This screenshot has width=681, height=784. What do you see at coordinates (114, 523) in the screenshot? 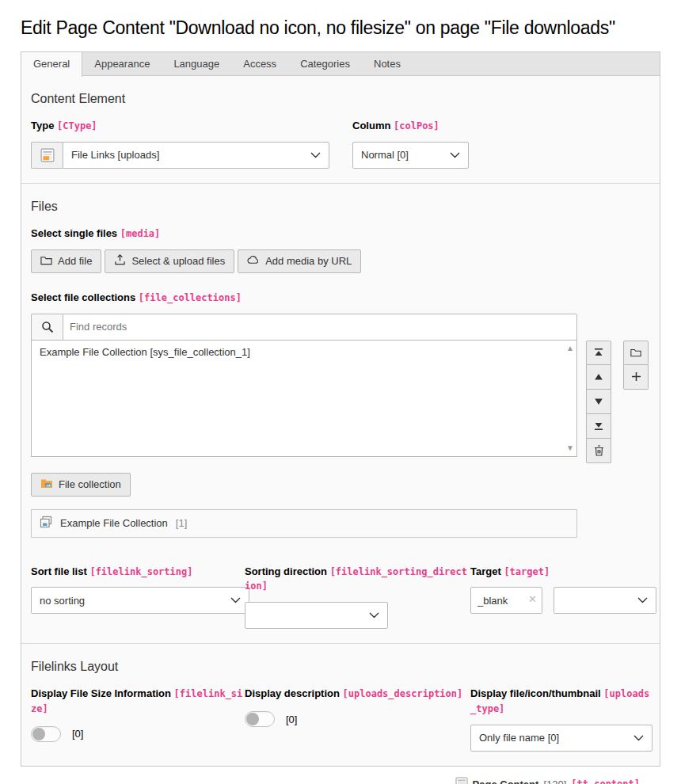
I see `collection-title: Example File Collection` at bounding box center [114, 523].